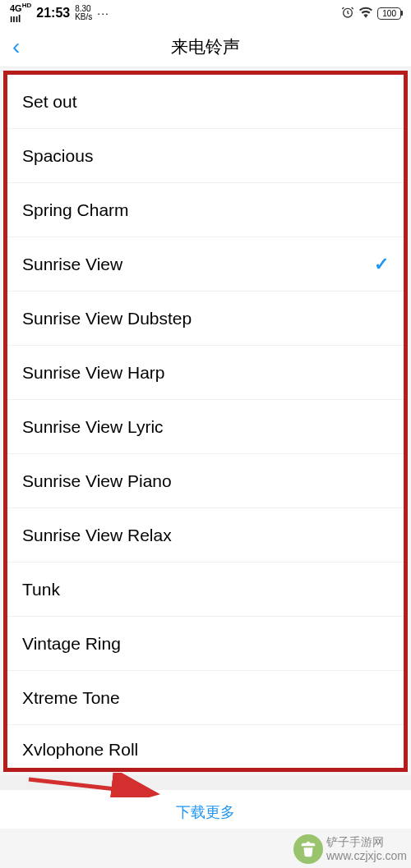 The width and height of the screenshot is (411, 868). Describe the element at coordinates (72, 264) in the screenshot. I see `ringtone-name: Sunrise View` at that location.